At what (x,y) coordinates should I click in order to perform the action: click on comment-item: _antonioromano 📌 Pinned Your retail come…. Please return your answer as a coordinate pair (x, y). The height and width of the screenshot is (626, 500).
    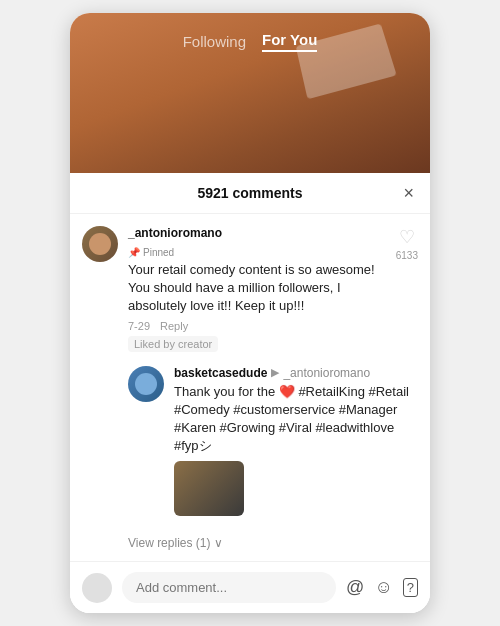
    Looking at the image, I should click on (250, 289).